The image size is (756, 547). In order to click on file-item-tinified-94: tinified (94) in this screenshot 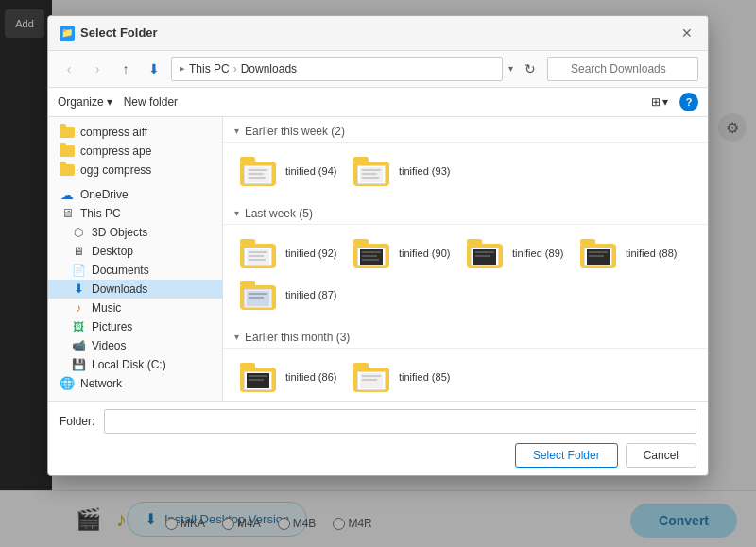, I will do `click(291, 171)`.